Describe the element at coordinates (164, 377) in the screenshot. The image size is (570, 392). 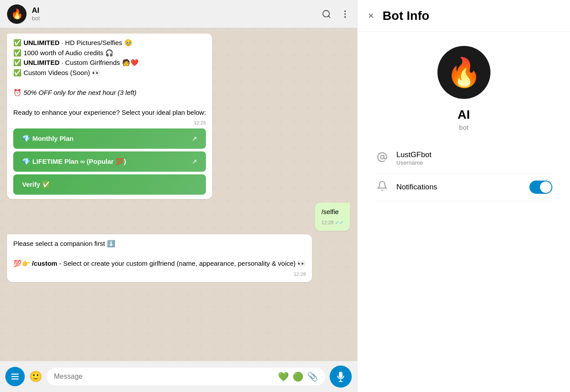
I see `message-input` at that location.